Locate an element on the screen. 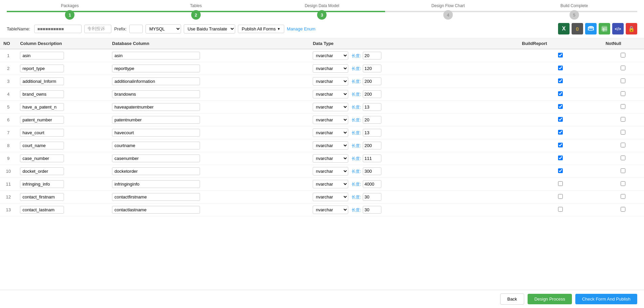  row-type-11: nvarchar int datetime text 长度: is located at coordinates (414, 184).